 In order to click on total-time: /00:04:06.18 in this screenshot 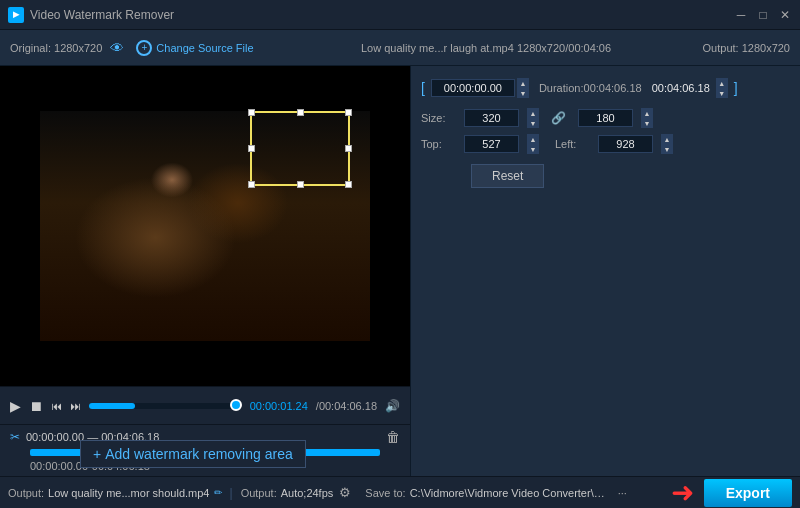, I will do `click(346, 406)`.